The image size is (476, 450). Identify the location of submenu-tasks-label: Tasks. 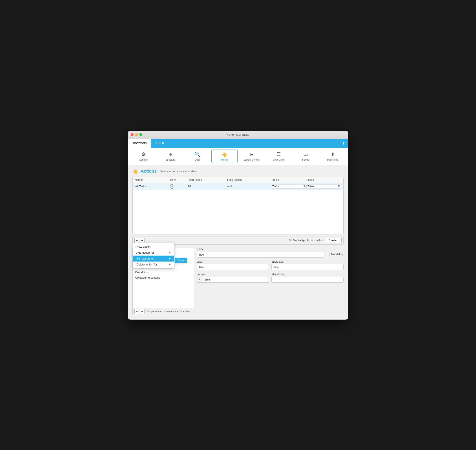
(181, 260).